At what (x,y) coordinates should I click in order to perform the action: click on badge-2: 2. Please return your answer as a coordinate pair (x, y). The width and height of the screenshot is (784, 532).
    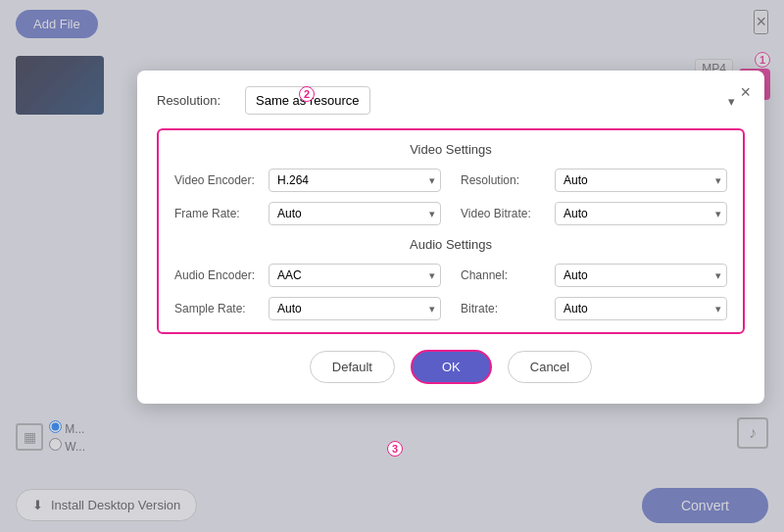
    Looking at the image, I should click on (307, 94).